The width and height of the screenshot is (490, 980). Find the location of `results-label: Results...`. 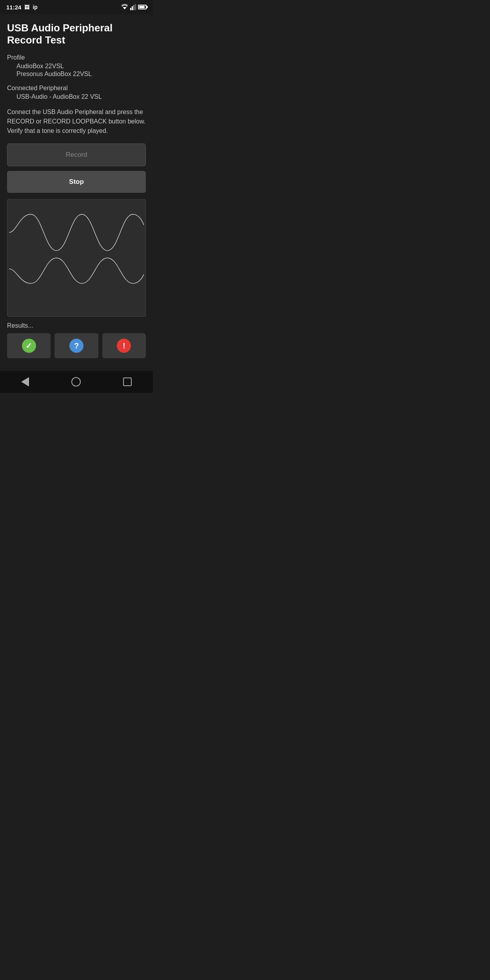

results-label: Results... is located at coordinates (76, 326).